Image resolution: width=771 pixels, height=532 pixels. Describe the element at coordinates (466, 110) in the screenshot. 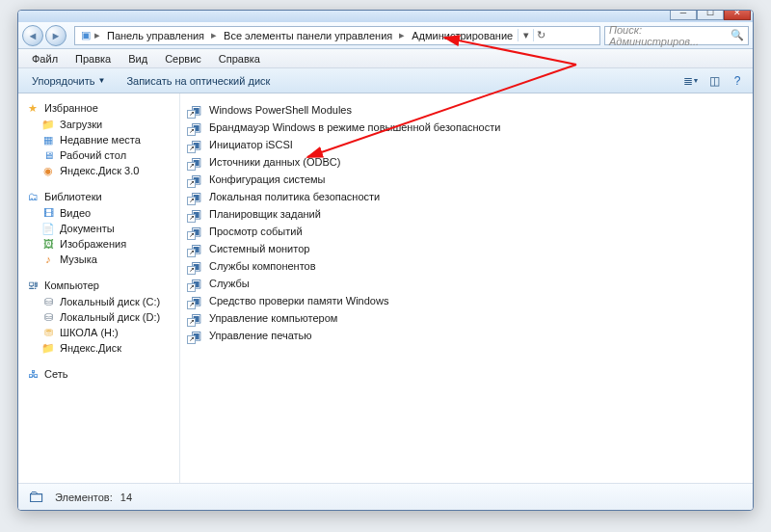

I see `list-item: ▣Windows PowerShell Modules` at that location.